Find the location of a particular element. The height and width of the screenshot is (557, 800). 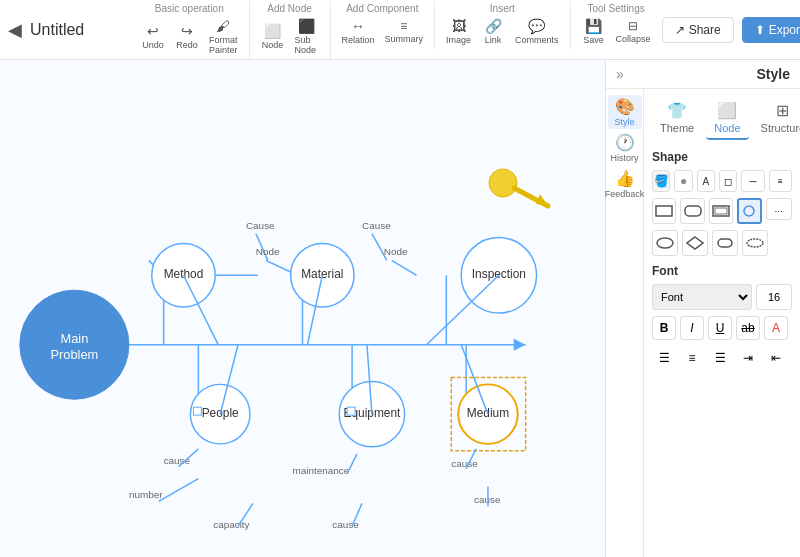

more-shapes-button: … is located at coordinates (779, 209).